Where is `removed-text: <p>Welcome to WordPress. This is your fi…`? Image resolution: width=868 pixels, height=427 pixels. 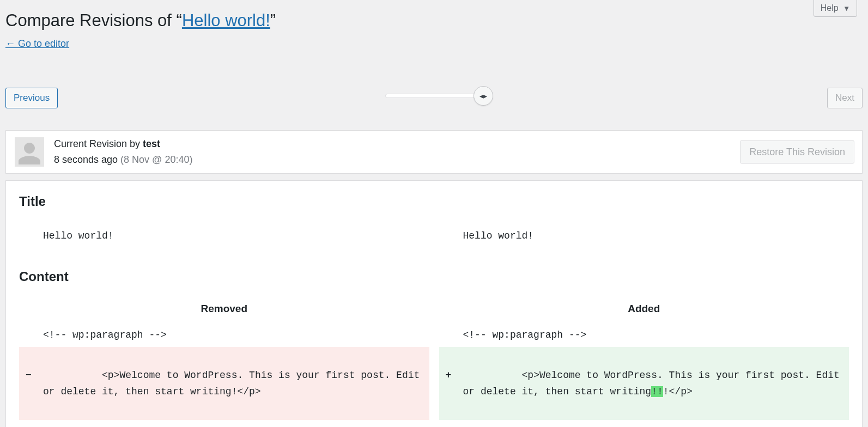
removed-text: <p>Welcome to WordPress. This is your fi… is located at coordinates (234, 383).